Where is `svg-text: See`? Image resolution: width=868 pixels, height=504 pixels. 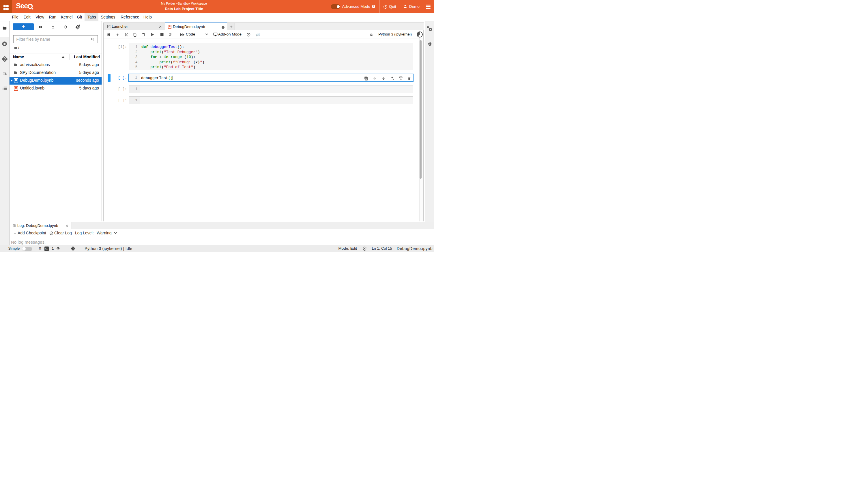 svg-text: See is located at coordinates (22, 6).